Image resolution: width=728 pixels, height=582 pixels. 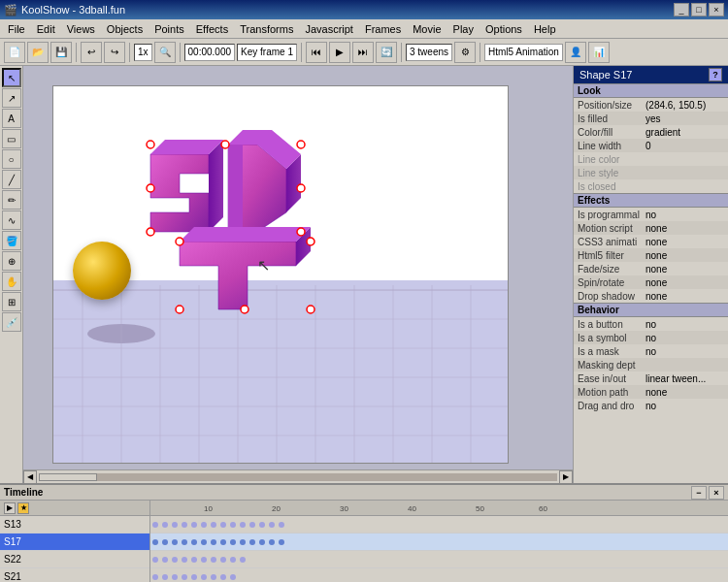 What do you see at coordinates (12, 179) in the screenshot?
I see `line-tool: ╱` at bounding box center [12, 179].